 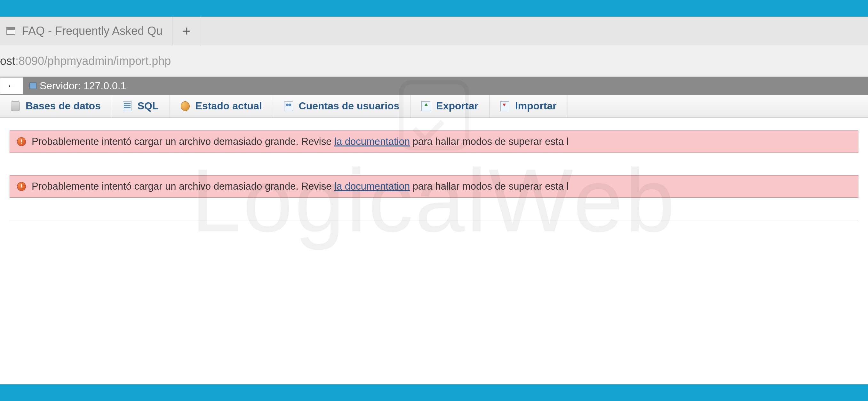 I want to click on nav-databases: Bases de datos, so click(x=56, y=106).